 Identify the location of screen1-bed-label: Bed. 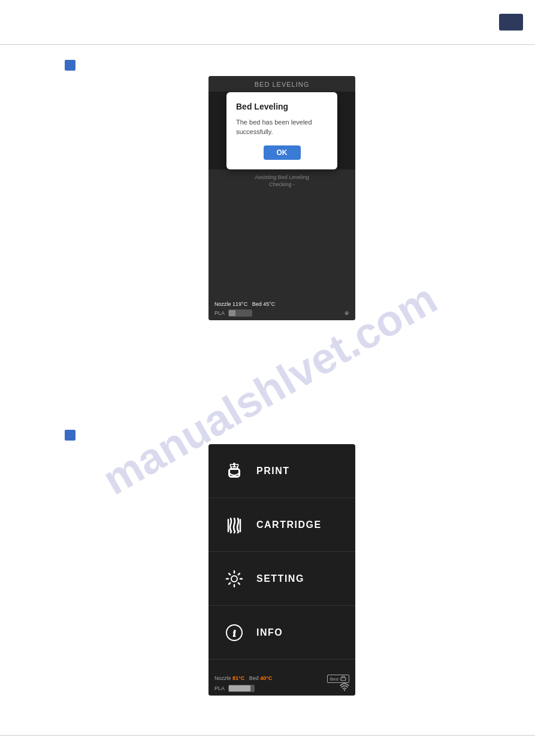
(257, 304).